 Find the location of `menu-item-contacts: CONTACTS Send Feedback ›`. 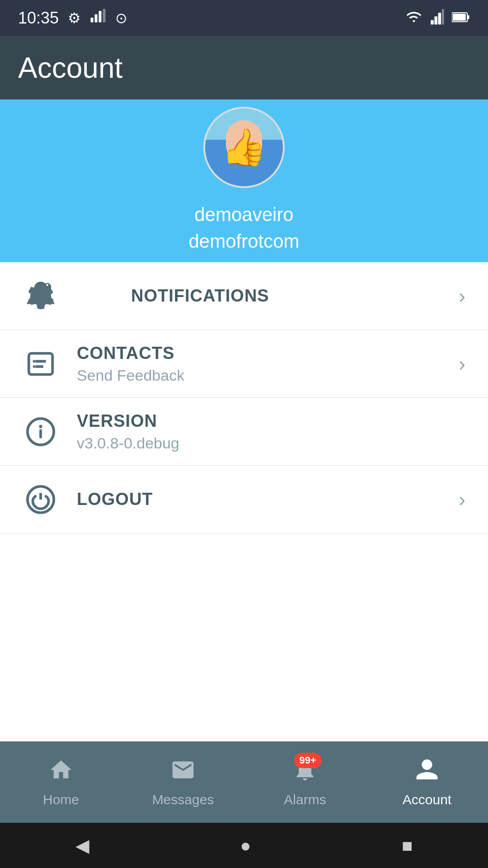

menu-item-contacts: CONTACTS Send Feedback › is located at coordinates (244, 364).